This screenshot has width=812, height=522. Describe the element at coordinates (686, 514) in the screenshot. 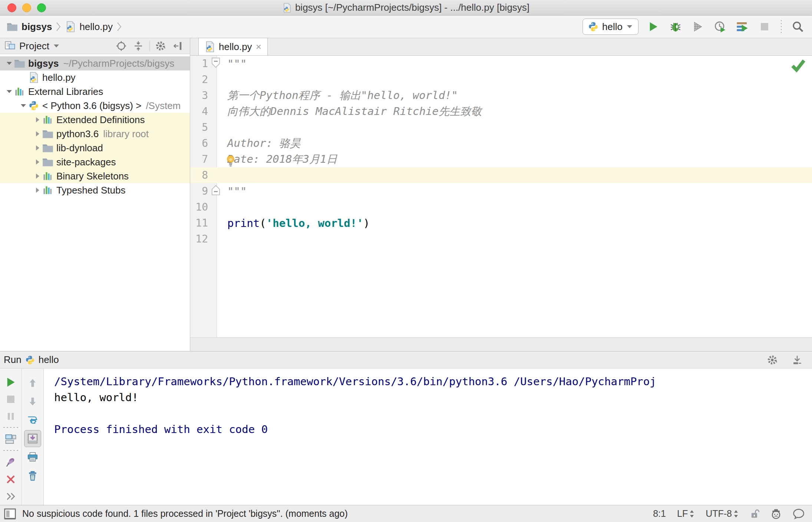

I see `line-ending-widget: LF` at that location.